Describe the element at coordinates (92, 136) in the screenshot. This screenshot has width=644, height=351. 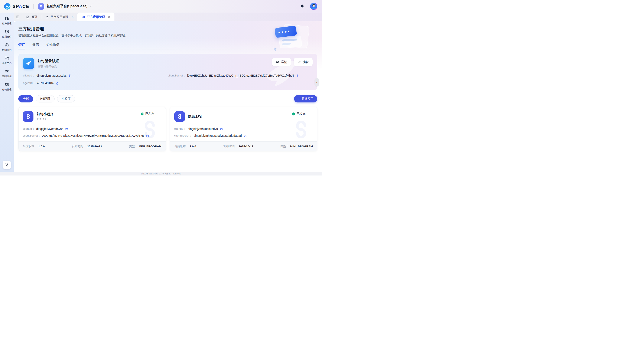
I see `client-secret-field: clientSecret： AxKh5LfMJINe-wkDzX0s4kl0sr…` at that location.